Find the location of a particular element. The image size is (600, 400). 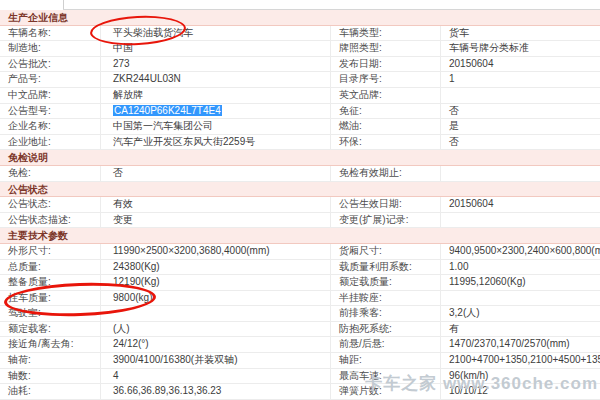

field-value: 有 is located at coordinates (520, 330).